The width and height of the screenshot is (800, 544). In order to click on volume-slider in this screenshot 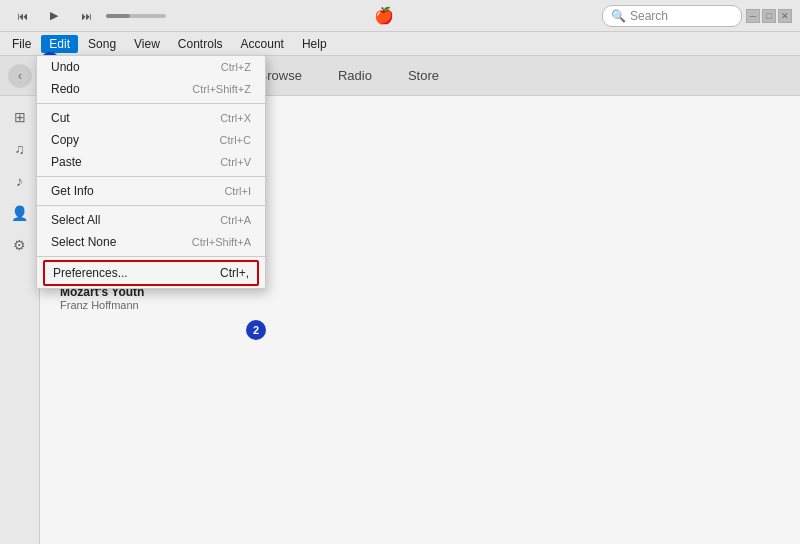, I will do `click(136, 16)`.